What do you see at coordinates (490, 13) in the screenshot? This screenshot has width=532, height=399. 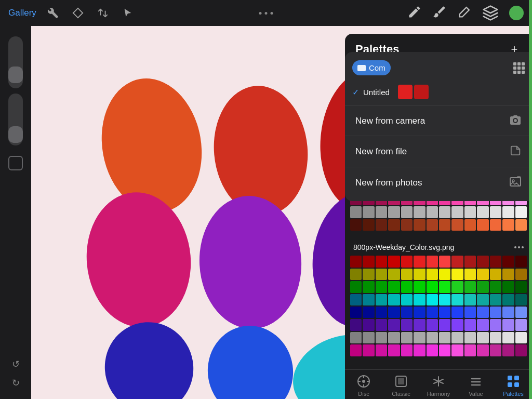 I see `layers-icon` at bounding box center [490, 13].